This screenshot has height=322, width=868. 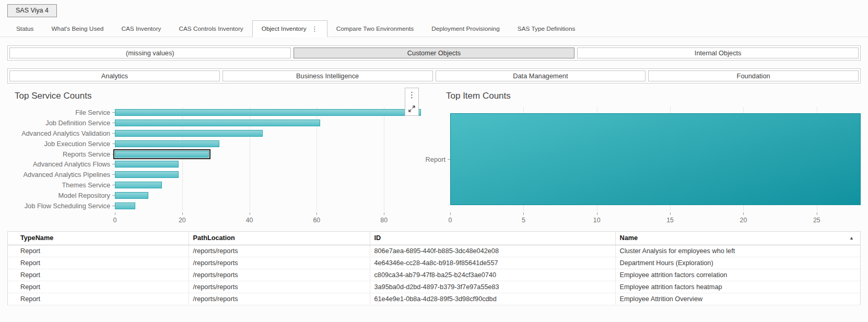 What do you see at coordinates (434, 238) in the screenshot?
I see `table-header-row: TypeNamePathLocationIDName▲` at bounding box center [434, 238].